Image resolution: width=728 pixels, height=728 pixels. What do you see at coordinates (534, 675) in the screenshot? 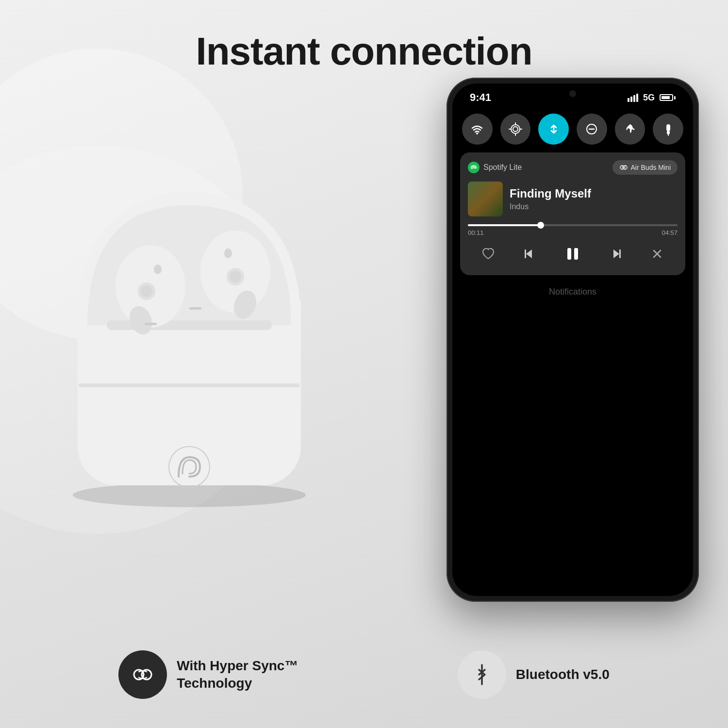
I see `bluetooth-badge: Bluetooth v5.0` at bounding box center [534, 675].